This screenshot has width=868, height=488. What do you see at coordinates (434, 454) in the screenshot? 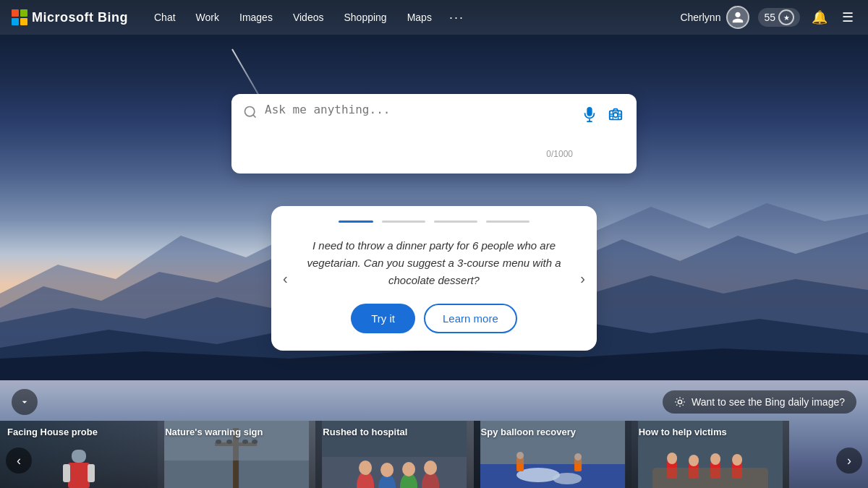
I see `news-cards: ‹ Facing House probe` at bounding box center [434, 454].